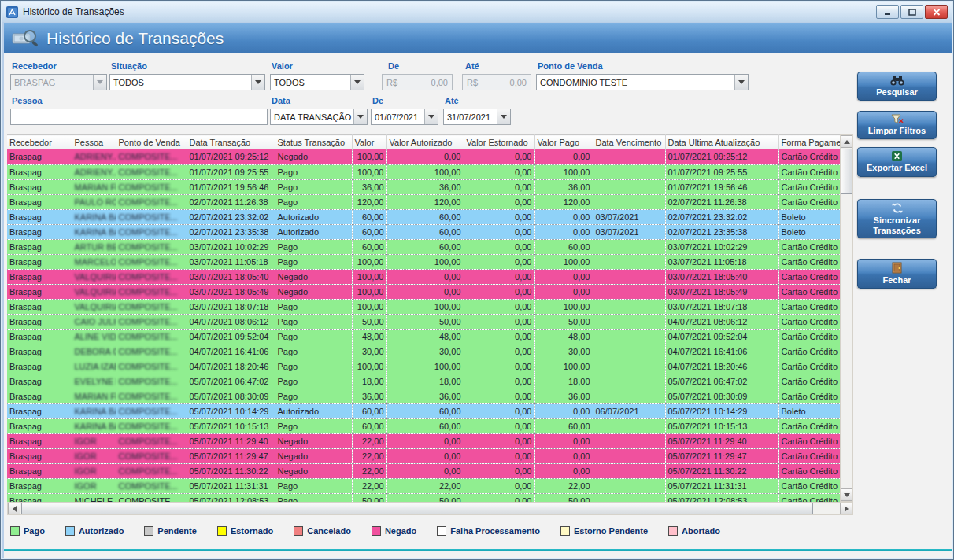  I want to click on table-row: BraspagMICHELE A.COMPOSITE05/07/2021 12:…, so click(423, 497).